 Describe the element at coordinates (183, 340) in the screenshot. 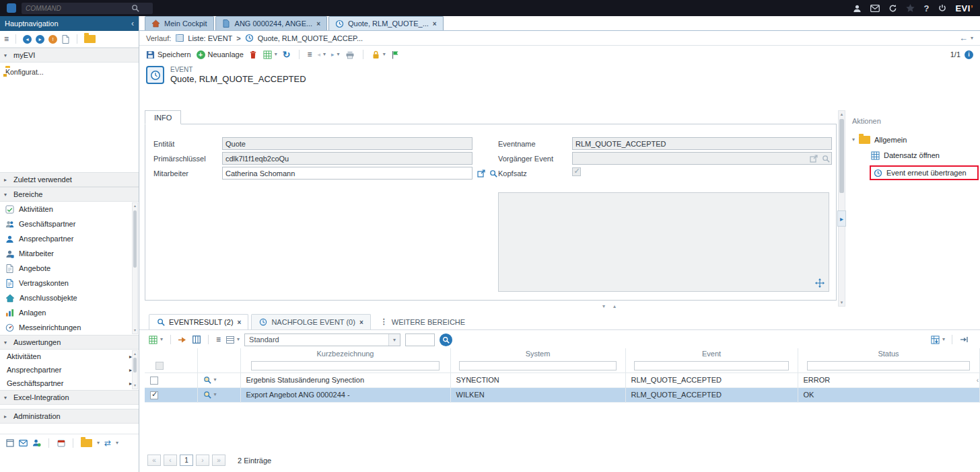

I see `apply-arrow-icon` at that location.